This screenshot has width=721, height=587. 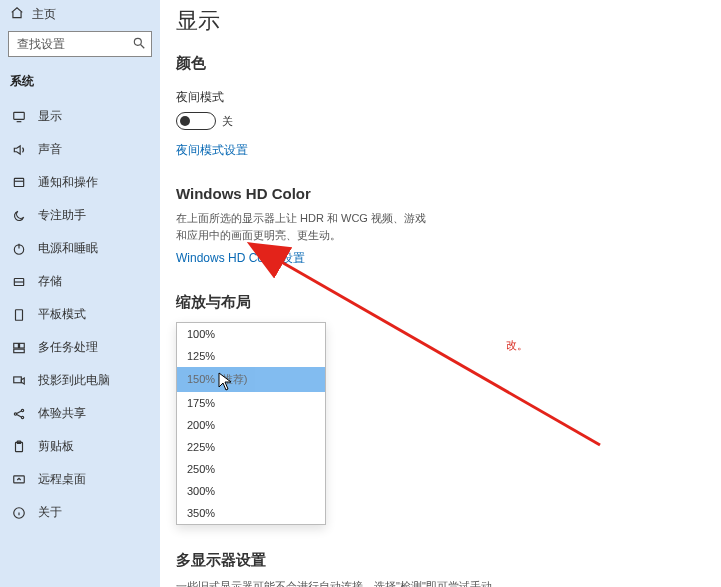 I want to click on obscured-text: 改。, so click(x=517, y=346).